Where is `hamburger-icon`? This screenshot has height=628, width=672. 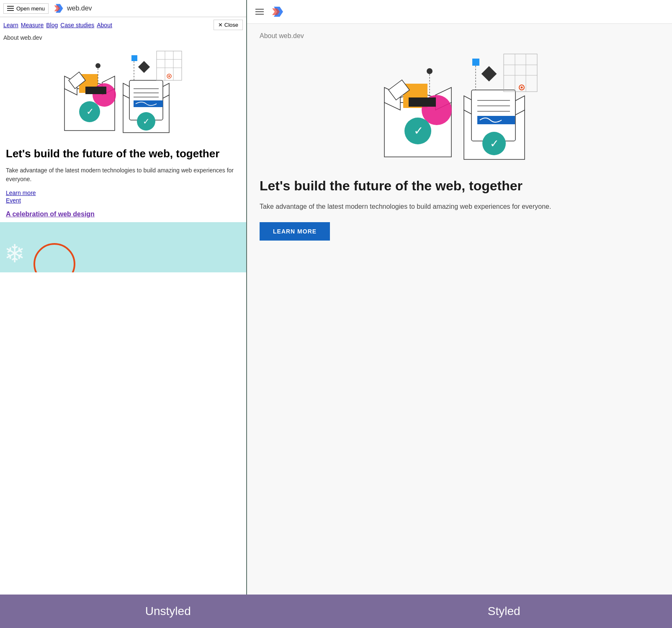
hamburger-icon is located at coordinates (10, 8).